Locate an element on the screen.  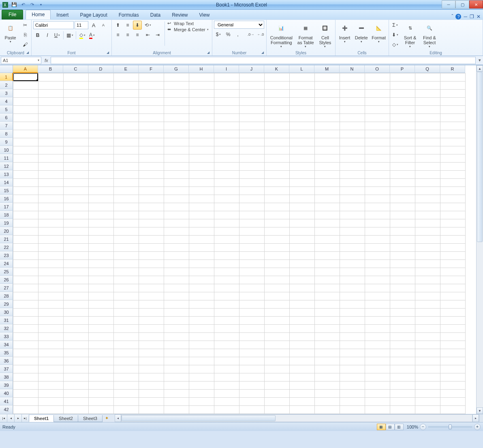
format-as-table-button: ▦Format as Table▾ is located at coordinates (306, 35).